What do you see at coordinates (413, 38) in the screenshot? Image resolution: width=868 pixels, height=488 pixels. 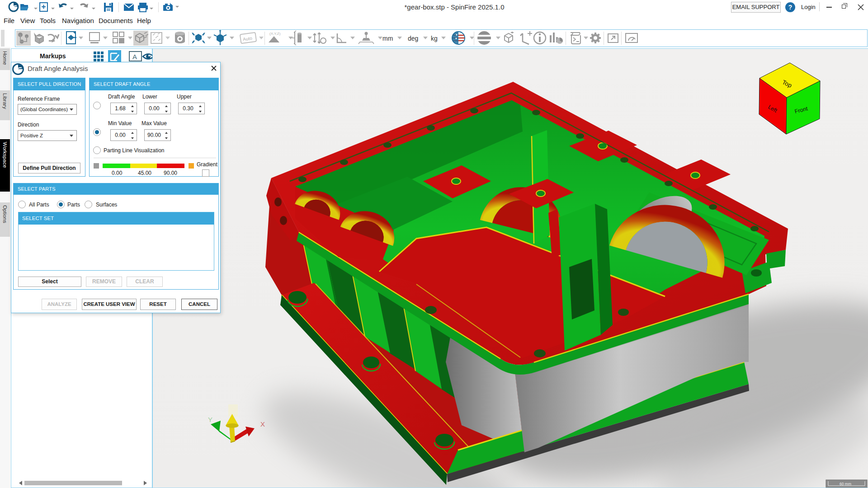 I see `svg-text: deg` at bounding box center [413, 38].